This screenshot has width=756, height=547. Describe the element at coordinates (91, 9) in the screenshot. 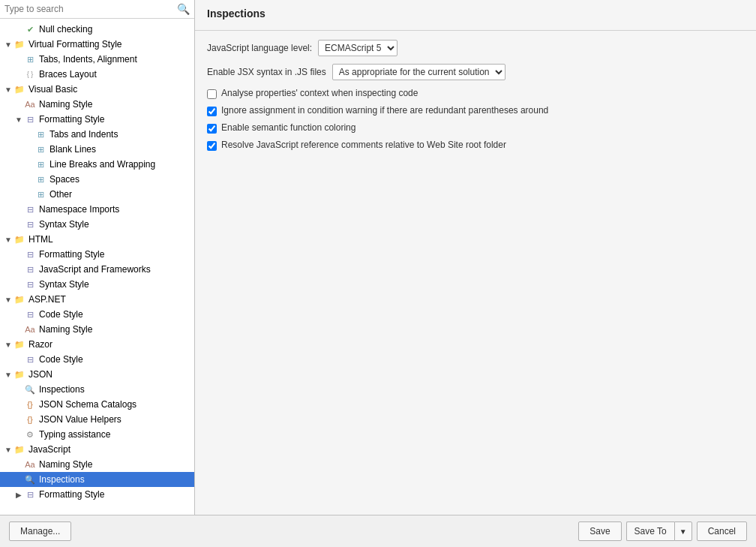

I see `search-input` at that location.